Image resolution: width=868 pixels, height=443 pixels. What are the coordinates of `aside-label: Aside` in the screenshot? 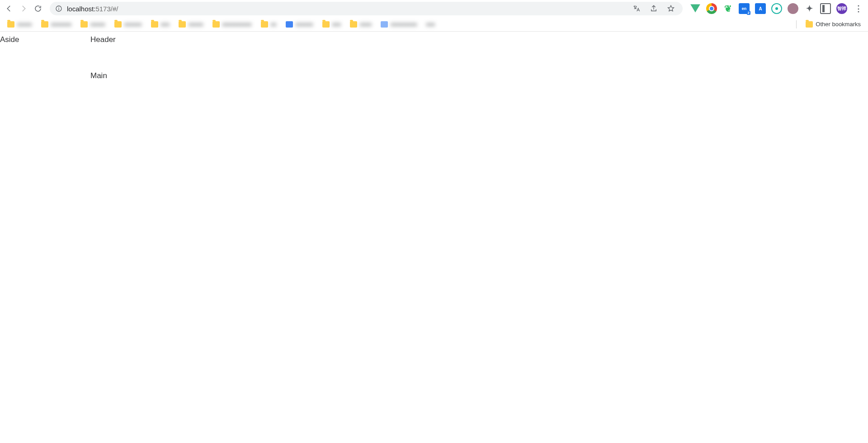 It's located at (10, 40).